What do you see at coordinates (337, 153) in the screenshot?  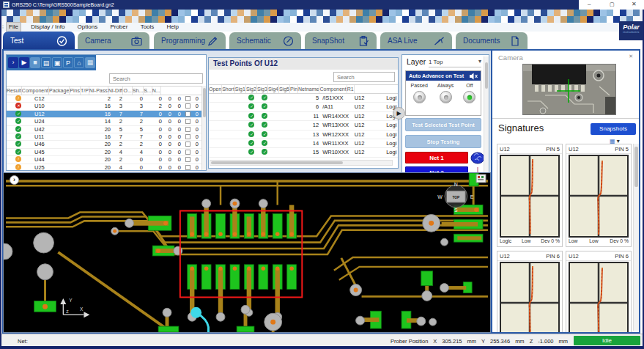 I see `netname-cell: WR10XXX` at bounding box center [337, 153].